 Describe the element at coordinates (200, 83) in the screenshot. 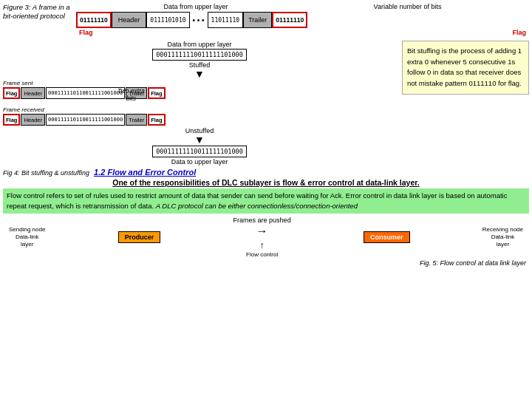

I see `frame-sent-label: Frame sent` at that location.